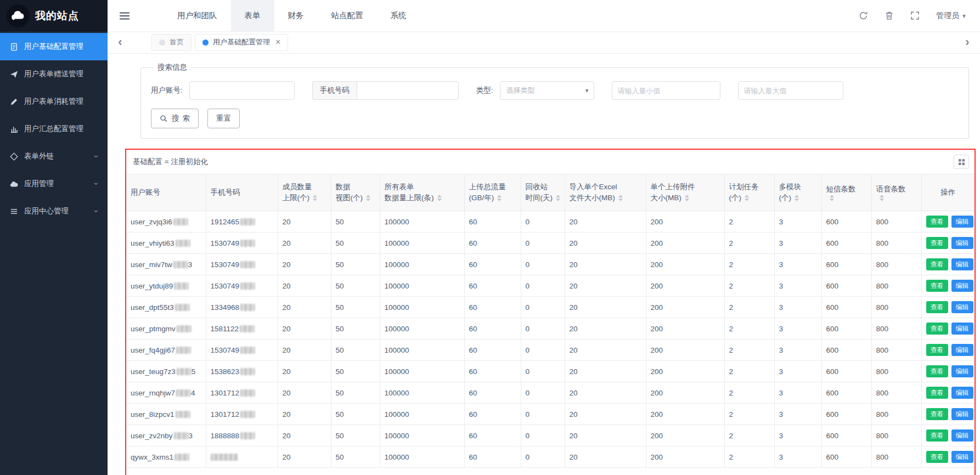  What do you see at coordinates (174, 118) in the screenshot?
I see `search-button: 搜索` at bounding box center [174, 118].